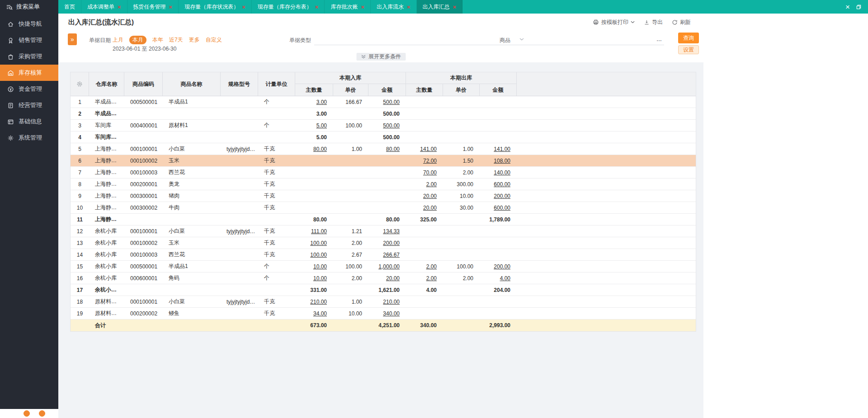  Describe the element at coordinates (392, 314) in the screenshot. I see `drill-down-link: 340.00` at that location.